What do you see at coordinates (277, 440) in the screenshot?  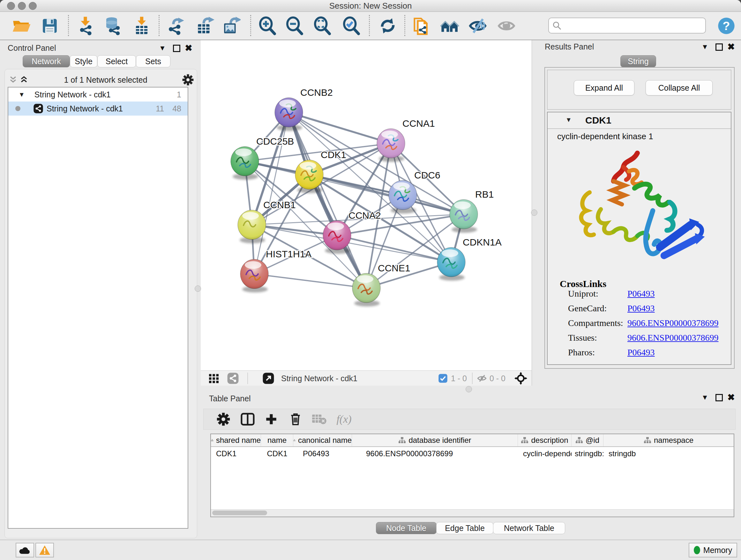 I see `column-header: name` at bounding box center [277, 440].